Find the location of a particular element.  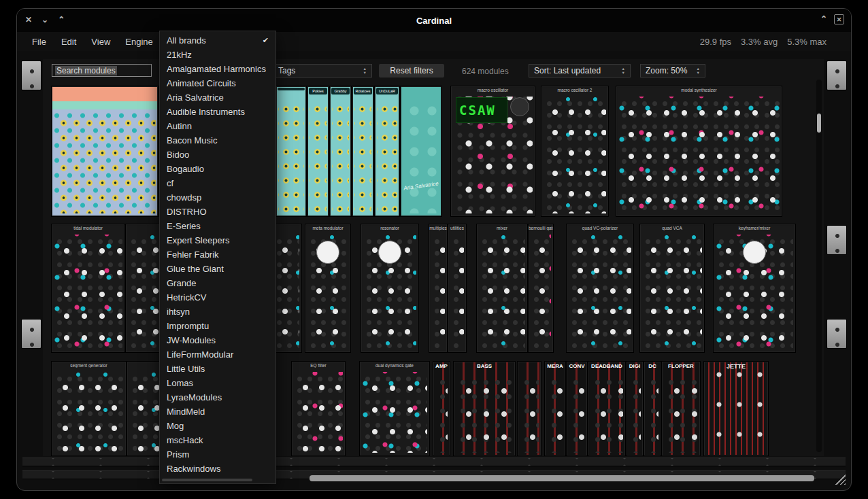

search-input: Search modules is located at coordinates (102, 71).